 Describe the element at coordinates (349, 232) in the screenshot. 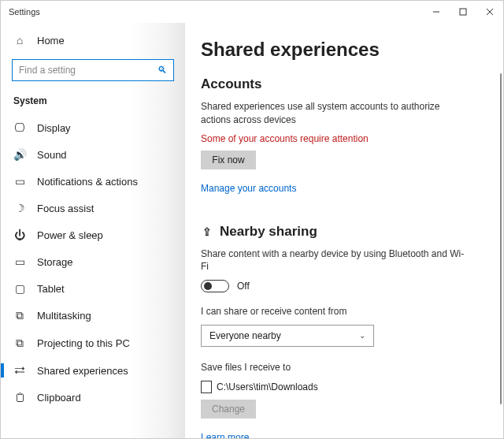

I see `nearby-heading-row: ⇪ Nearby sharing` at that location.